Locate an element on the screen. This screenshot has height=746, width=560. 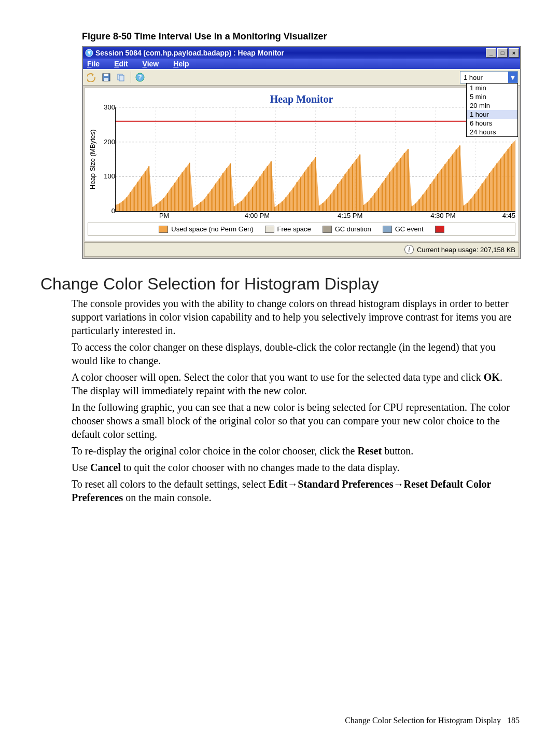
body-paragraph: To re-display the original color choice … is located at coordinates (296, 451).